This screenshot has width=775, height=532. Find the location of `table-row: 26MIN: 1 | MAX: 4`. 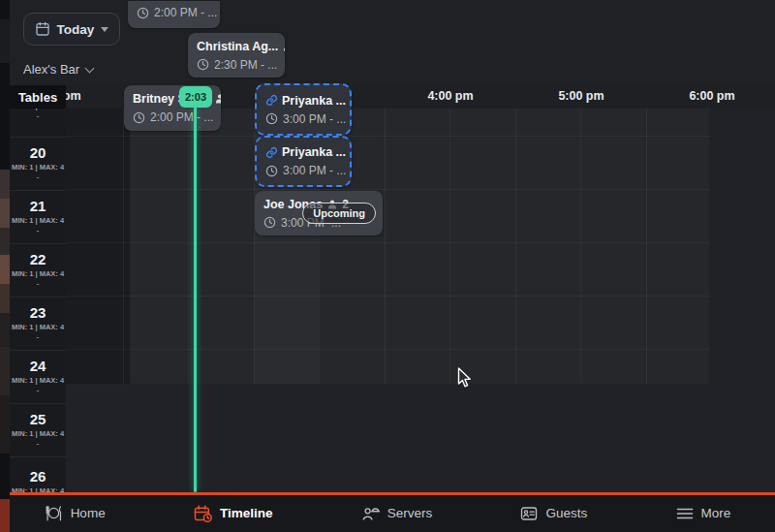

table-row: 26MIN: 1 | MAX: 4 is located at coordinates (38, 475).